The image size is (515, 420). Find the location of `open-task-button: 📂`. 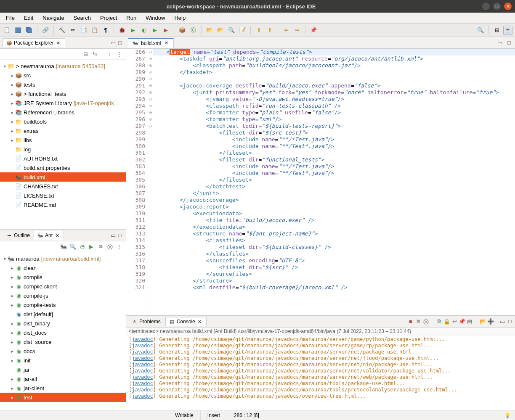

open-task-button: 📂 is located at coordinates (220, 30).